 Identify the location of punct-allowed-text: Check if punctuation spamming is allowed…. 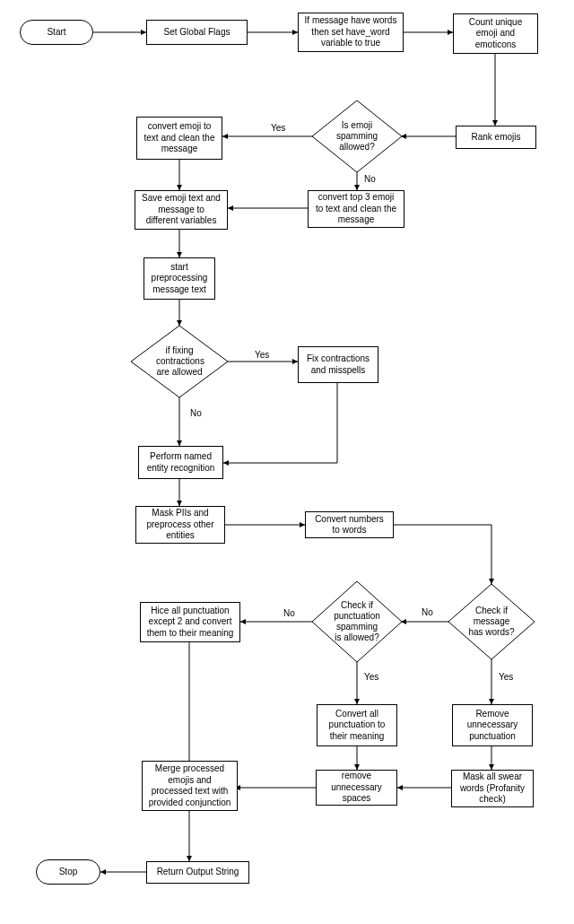
(357, 622).